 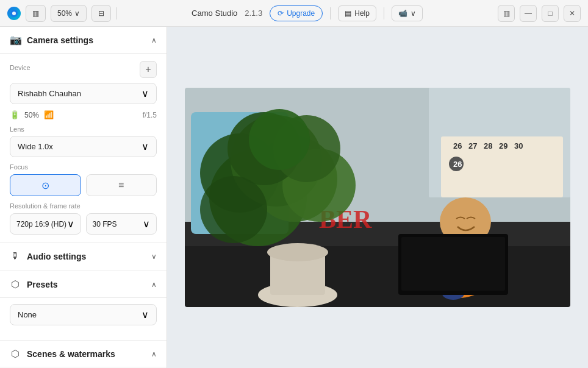 What do you see at coordinates (15, 284) in the screenshot?
I see `presets-icon: ⬡` at bounding box center [15, 284].